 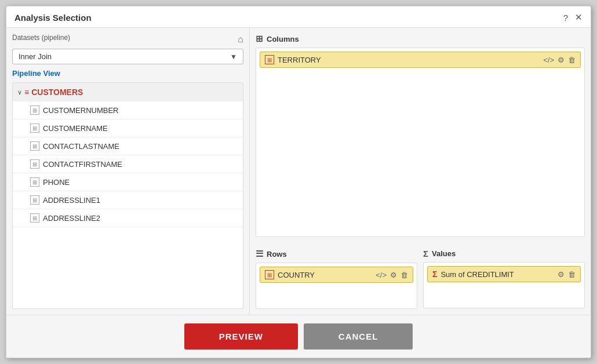 What do you see at coordinates (128, 218) in the screenshot?
I see `list-item: ⊞ ADDRESSLINE2` at bounding box center [128, 218].